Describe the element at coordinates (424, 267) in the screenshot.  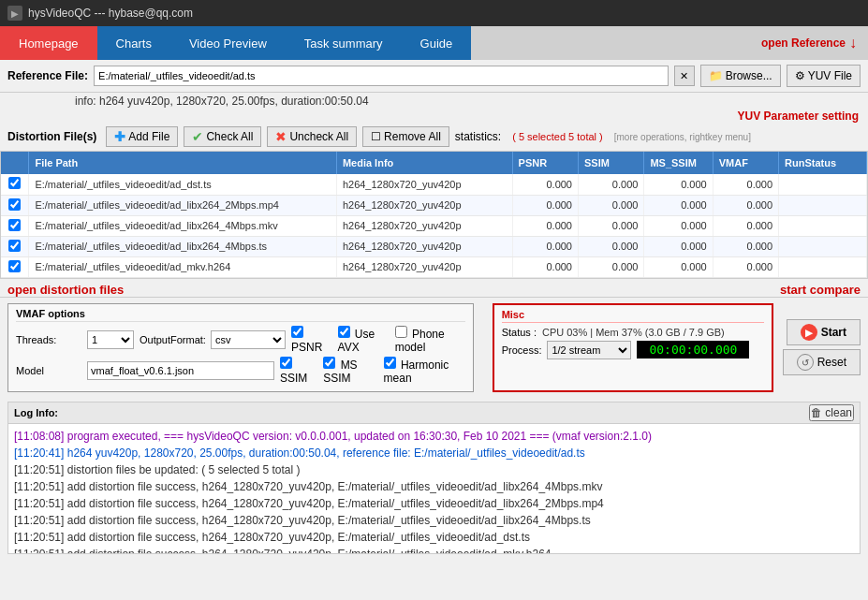
I see `row-mediainfo-4: h264_1280x720_yuv420p` at that location.